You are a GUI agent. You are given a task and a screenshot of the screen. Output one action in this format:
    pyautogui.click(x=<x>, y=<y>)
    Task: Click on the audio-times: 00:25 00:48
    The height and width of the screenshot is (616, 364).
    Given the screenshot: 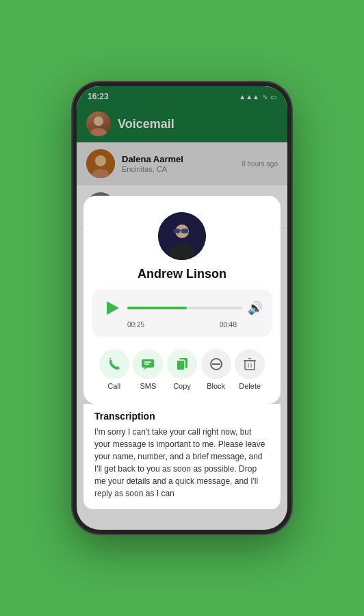 What is the action you would take?
    pyautogui.click(x=182, y=324)
    